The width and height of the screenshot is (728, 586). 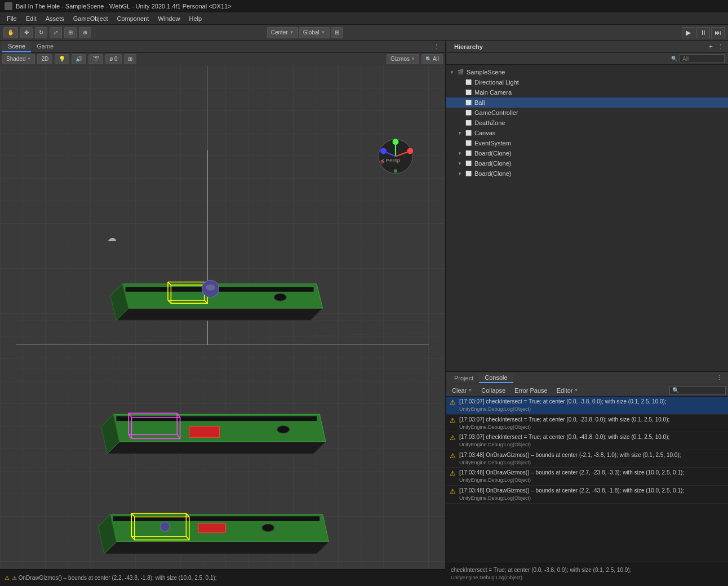 What do you see at coordinates (113, 59) in the screenshot?
I see `scene-visibility-btn: ø 0` at bounding box center [113, 59].